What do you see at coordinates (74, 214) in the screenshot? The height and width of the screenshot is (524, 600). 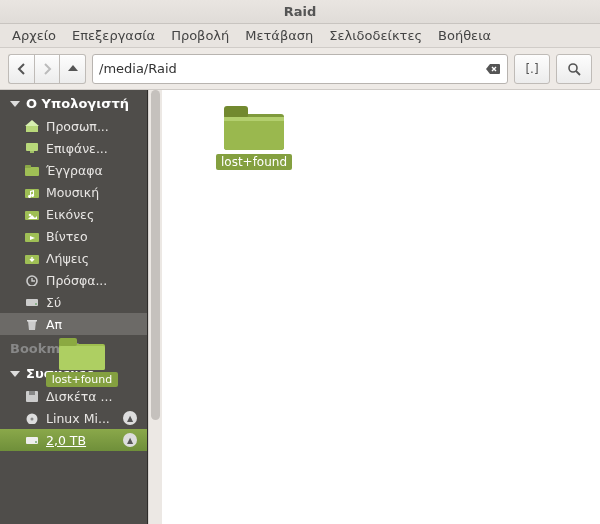 I see `sidebar-item-pictures: Εικόνες` at bounding box center [74, 214].